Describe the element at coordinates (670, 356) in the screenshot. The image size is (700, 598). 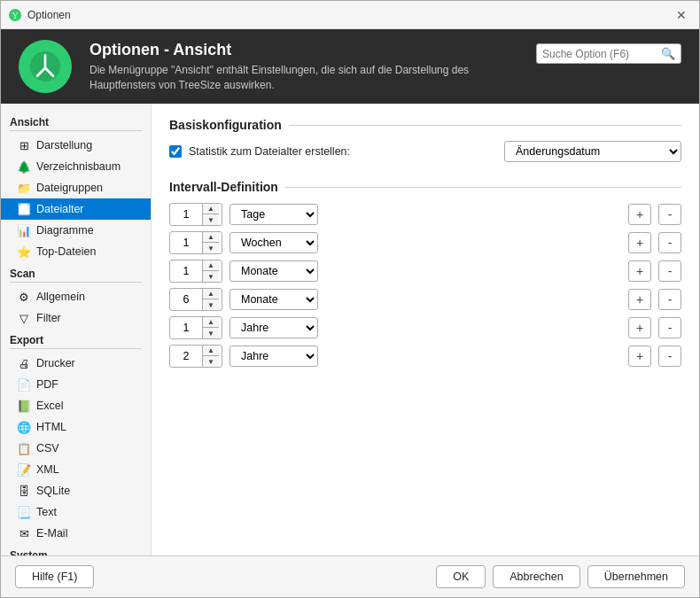
I see `minus-button-5: -` at that location.